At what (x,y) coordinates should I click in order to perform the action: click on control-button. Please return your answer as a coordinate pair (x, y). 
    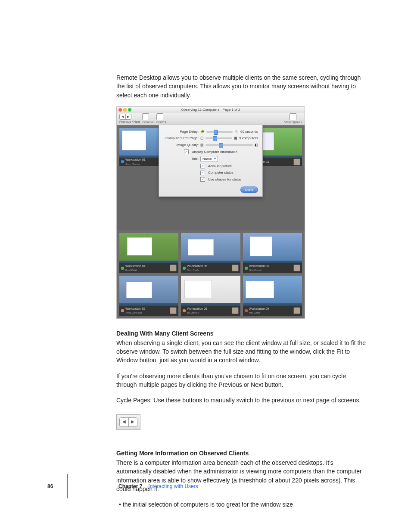
    Looking at the image, I should click on (160, 117).